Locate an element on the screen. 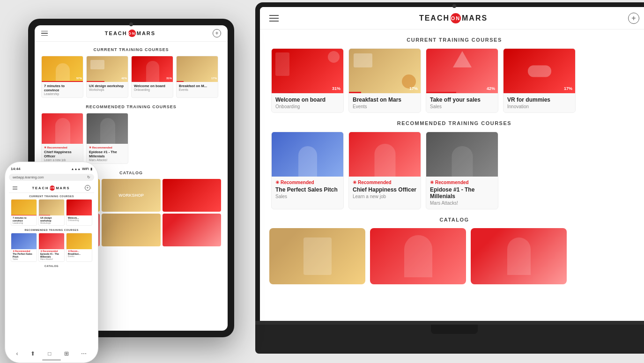  progress-text: 17% is located at coordinates (568, 89).